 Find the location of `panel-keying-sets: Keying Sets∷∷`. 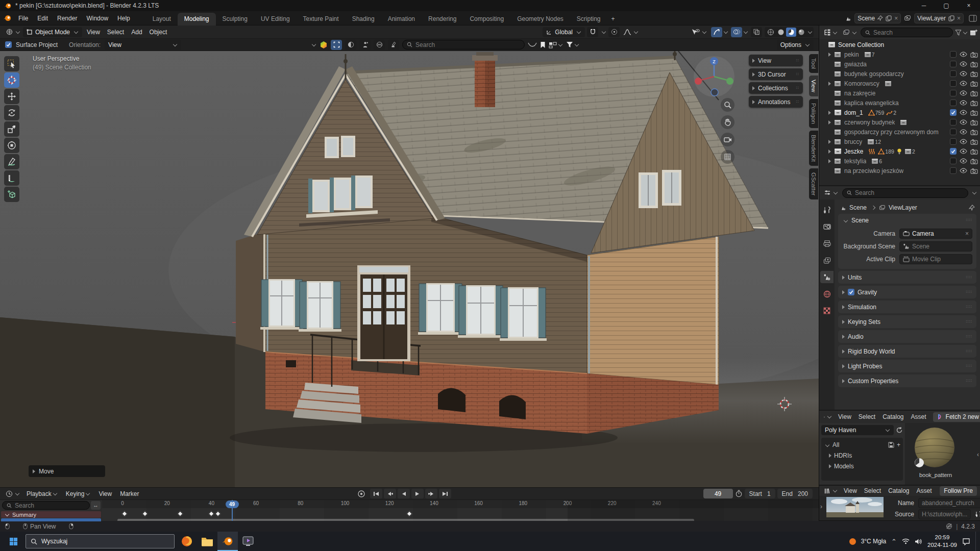

panel-keying-sets: Keying Sets∷∷ is located at coordinates (908, 321).